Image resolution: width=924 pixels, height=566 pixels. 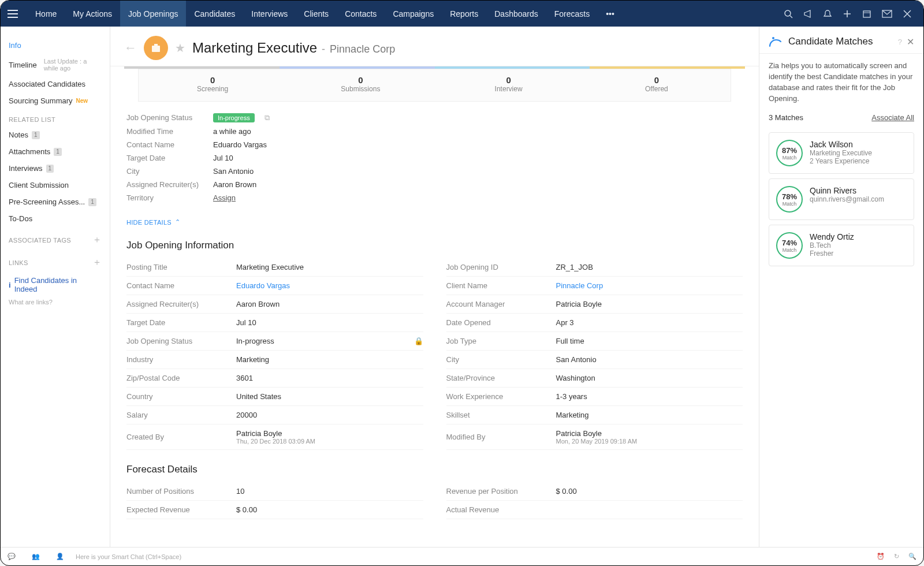 What do you see at coordinates (60, 557) in the screenshot?
I see `footer-contacts-icon: 👤` at bounding box center [60, 557].